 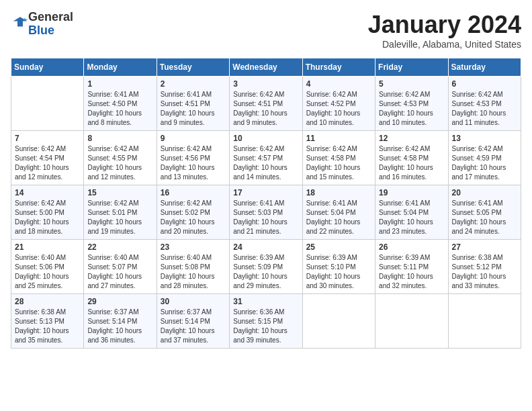 What do you see at coordinates (484, 212) in the screenshot?
I see `calendar-cell: 20Sunrise: 6:41 AM Sunset: 5:05 PM Dayli…` at bounding box center [484, 212].